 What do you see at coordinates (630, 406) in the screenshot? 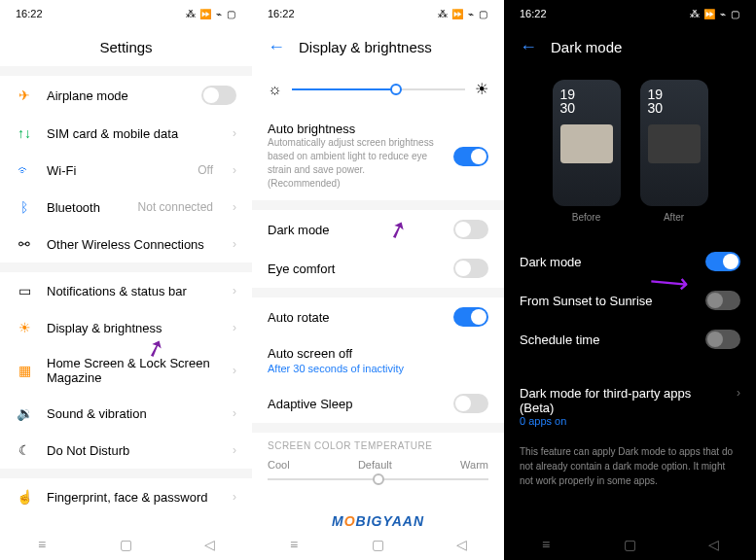
I see `row-third-party-beta: Dark mode for third-party apps (Beta) 0 …` at bounding box center [630, 406].